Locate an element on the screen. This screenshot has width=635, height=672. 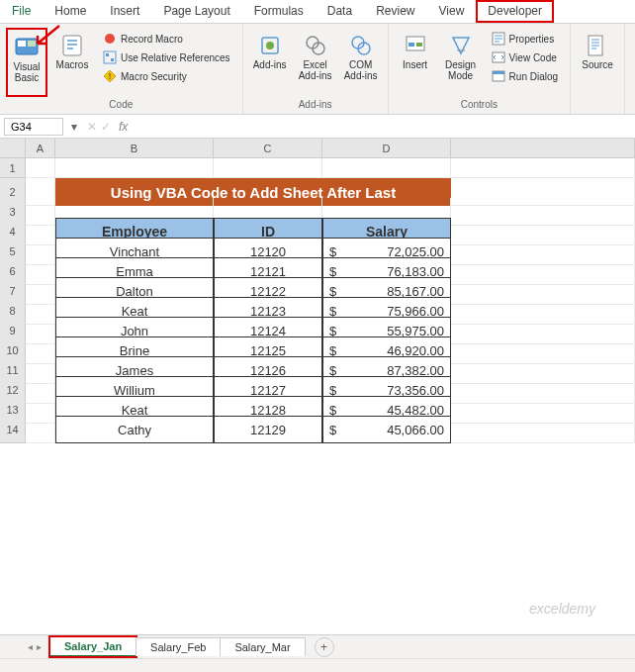
ribbon-tabs: File Home Insert Page Layout Formulas Da… is located at coordinates (318, 12).